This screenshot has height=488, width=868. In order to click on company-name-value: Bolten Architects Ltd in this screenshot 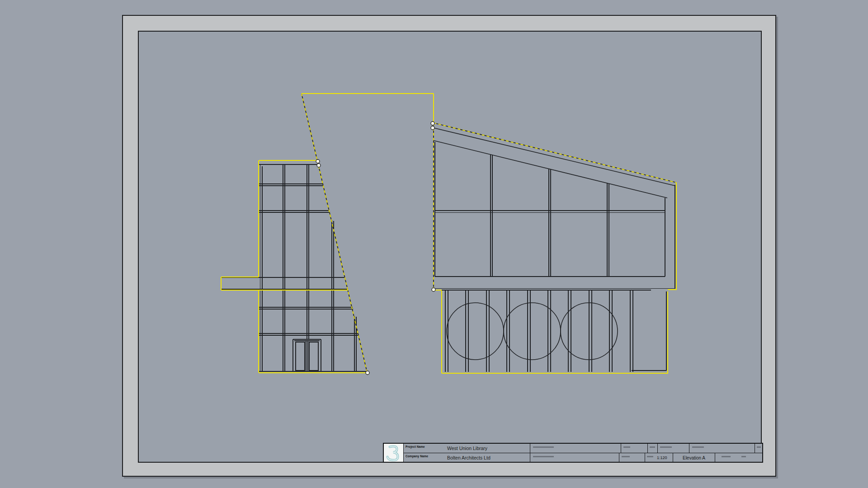, I will do `click(469, 458)`.